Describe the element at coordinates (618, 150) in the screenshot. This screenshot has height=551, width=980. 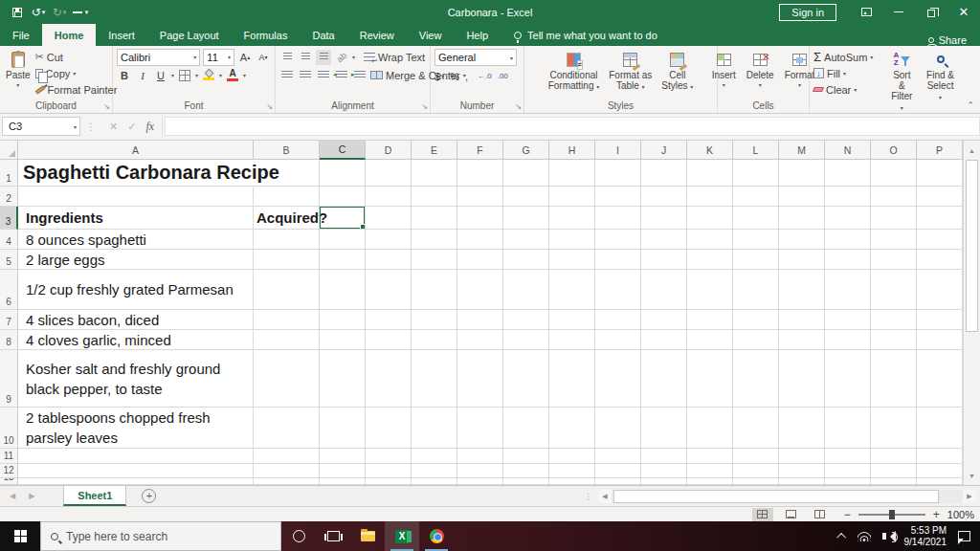
I see `column-header-I: I` at that location.